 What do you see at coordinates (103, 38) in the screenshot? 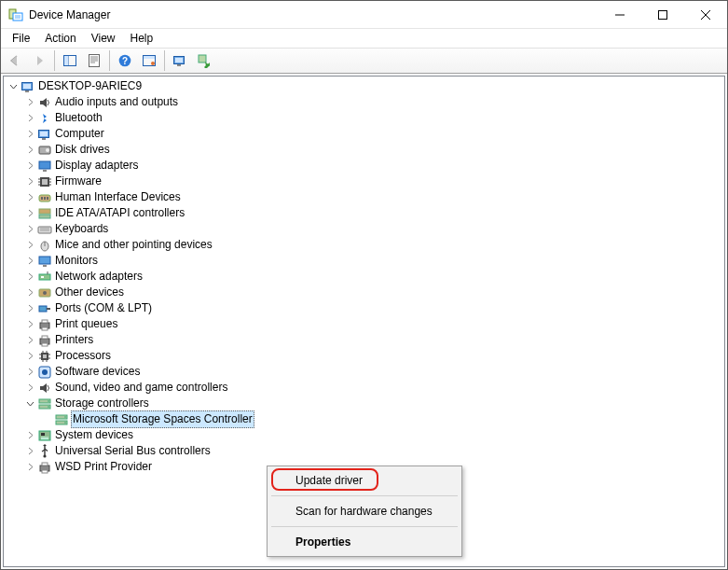
I see `menu-view: View` at bounding box center [103, 38].